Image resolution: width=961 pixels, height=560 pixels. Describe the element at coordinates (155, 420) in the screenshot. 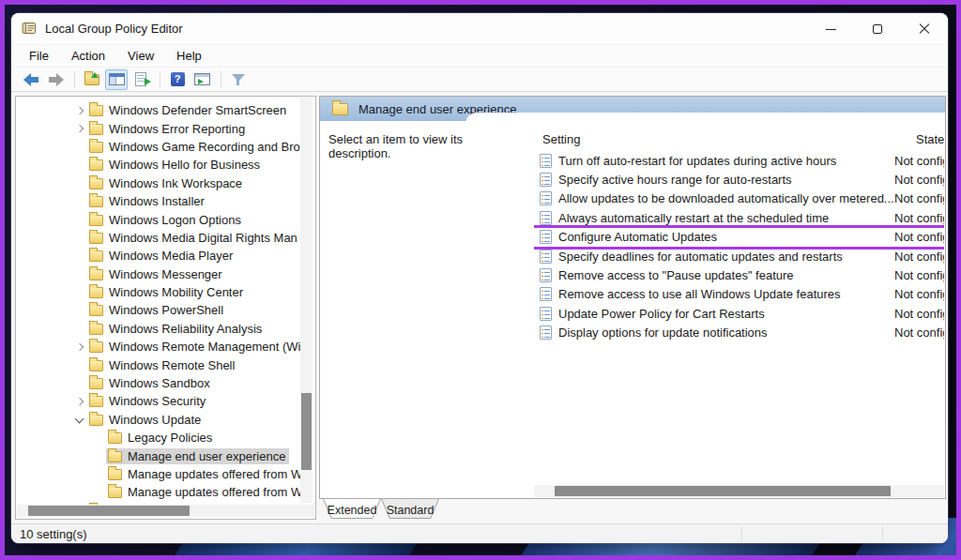

I see `tree-item-label: Windows Update` at that location.